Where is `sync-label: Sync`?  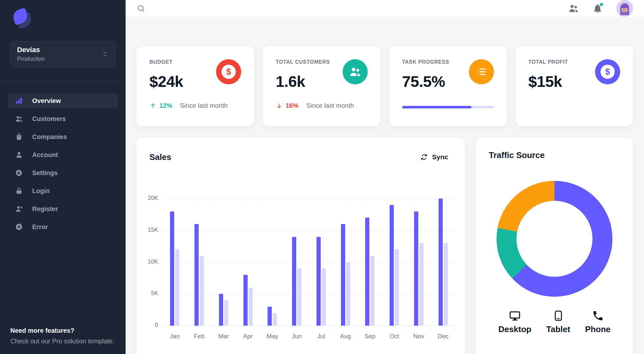 sync-label: Sync is located at coordinates (440, 157).